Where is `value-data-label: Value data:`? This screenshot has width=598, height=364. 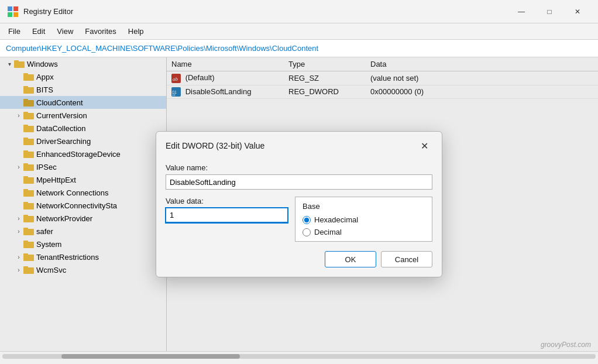
value-data-label: Value data: is located at coordinates (227, 201).